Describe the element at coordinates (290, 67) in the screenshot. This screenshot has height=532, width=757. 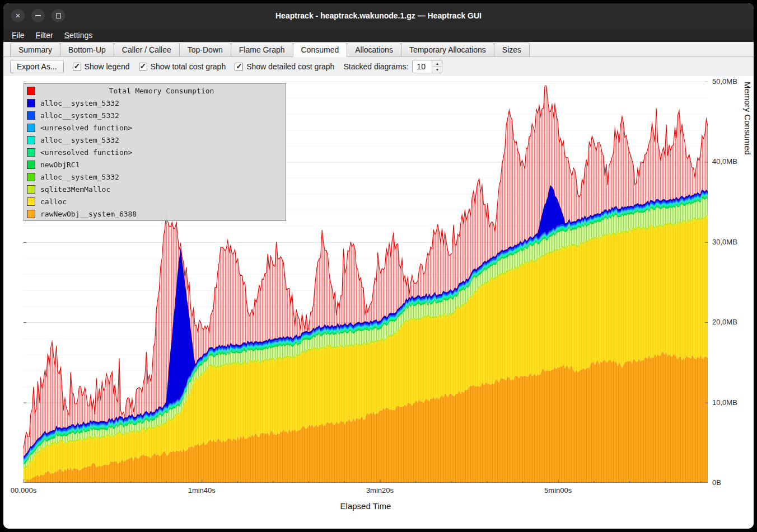
I see `show-detailed-cost-label: Show detailed cost graph` at that location.